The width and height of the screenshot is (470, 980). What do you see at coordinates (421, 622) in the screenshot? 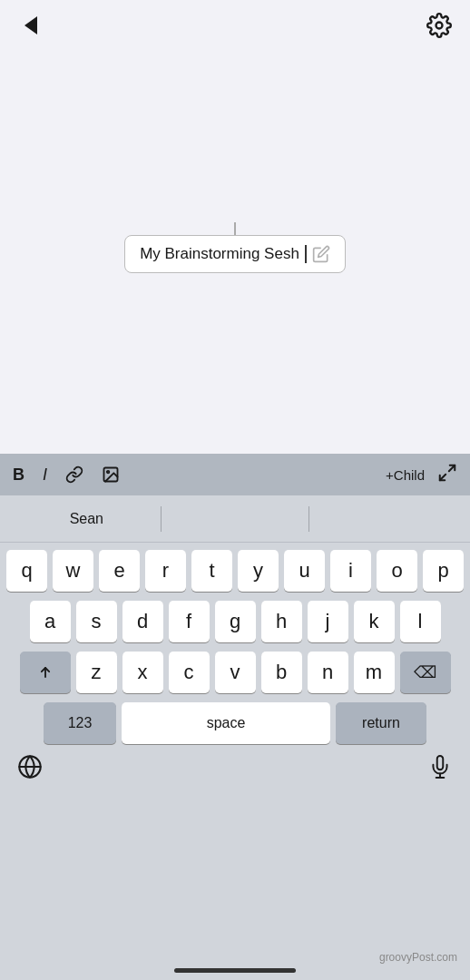
I see `key-l: l` at bounding box center [421, 622].